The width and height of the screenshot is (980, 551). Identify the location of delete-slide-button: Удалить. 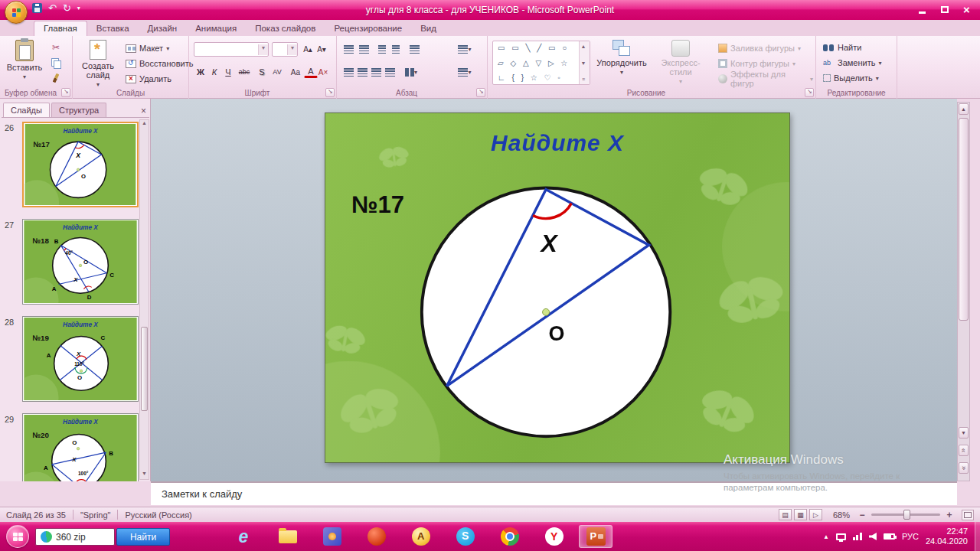
(149, 79).